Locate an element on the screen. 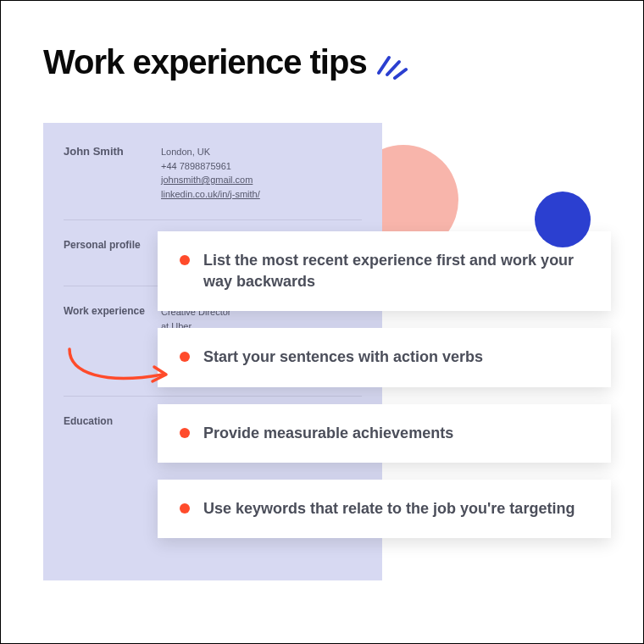  resume-section-education: Education is located at coordinates (112, 447).